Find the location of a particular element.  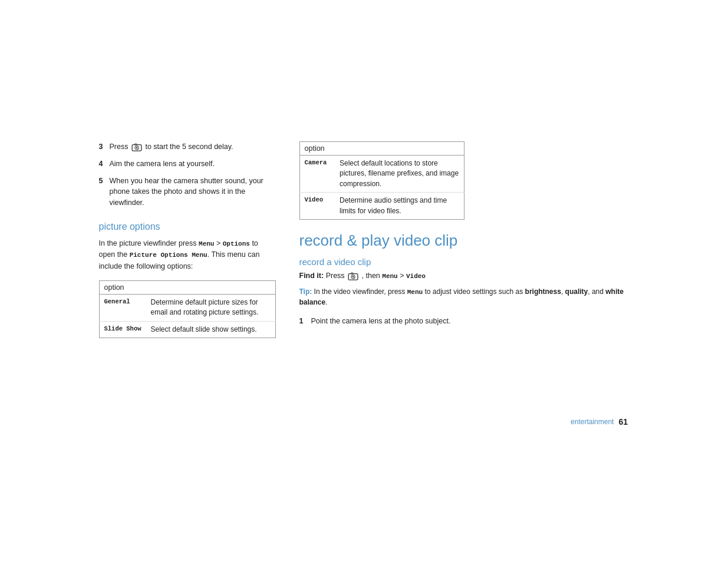

record-step-1: 1 Point the camera lens at the photo sub… is located at coordinates (465, 322).